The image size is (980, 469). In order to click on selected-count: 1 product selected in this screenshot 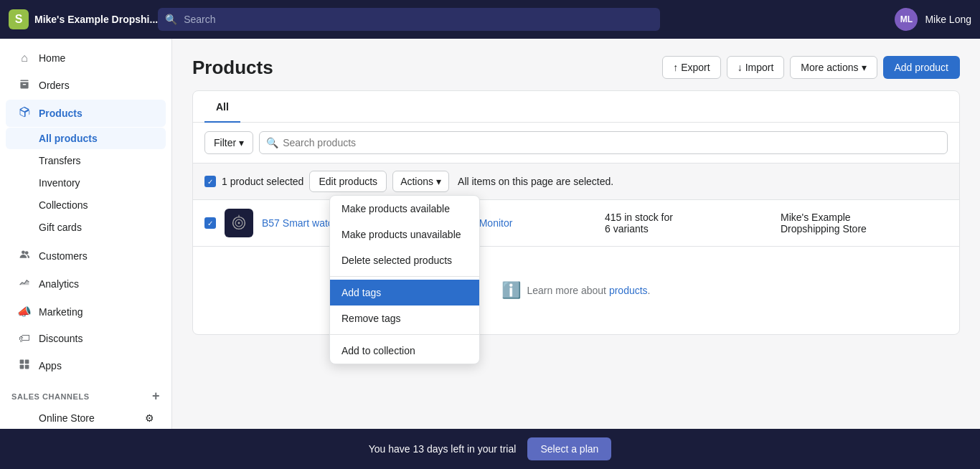, I will do `click(263, 181)`.